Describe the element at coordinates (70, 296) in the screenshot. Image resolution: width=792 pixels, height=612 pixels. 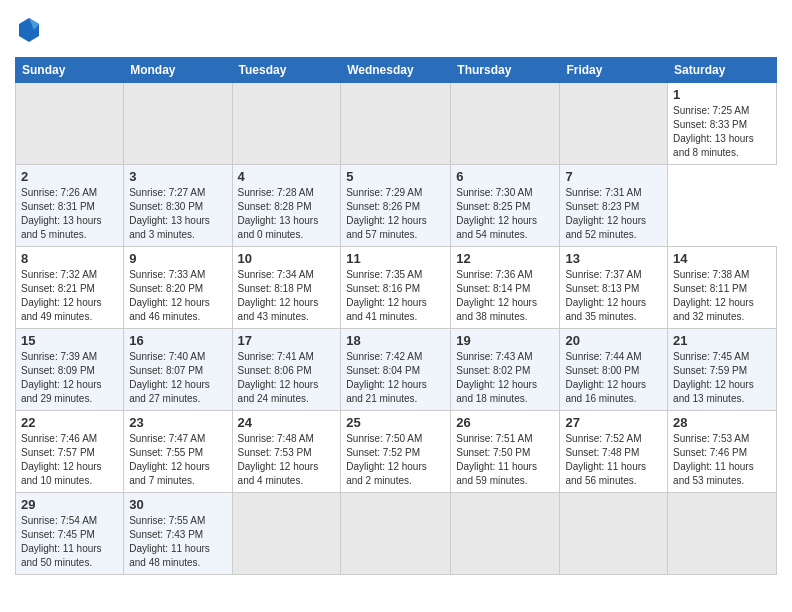
I see `day-info: Sunrise: 7:32 AMSunset: 8:21 PMDaylight:…` at that location.